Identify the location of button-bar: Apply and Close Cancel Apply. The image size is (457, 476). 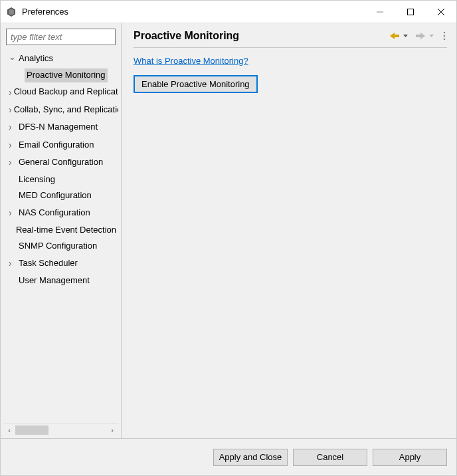
(228, 457).